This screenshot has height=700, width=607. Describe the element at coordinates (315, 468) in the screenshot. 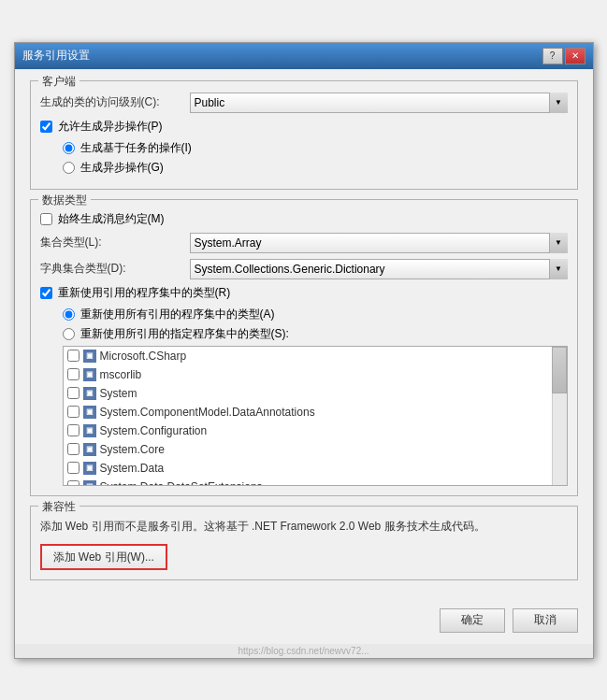

I see `list-item: ▣ System.Data` at that location.